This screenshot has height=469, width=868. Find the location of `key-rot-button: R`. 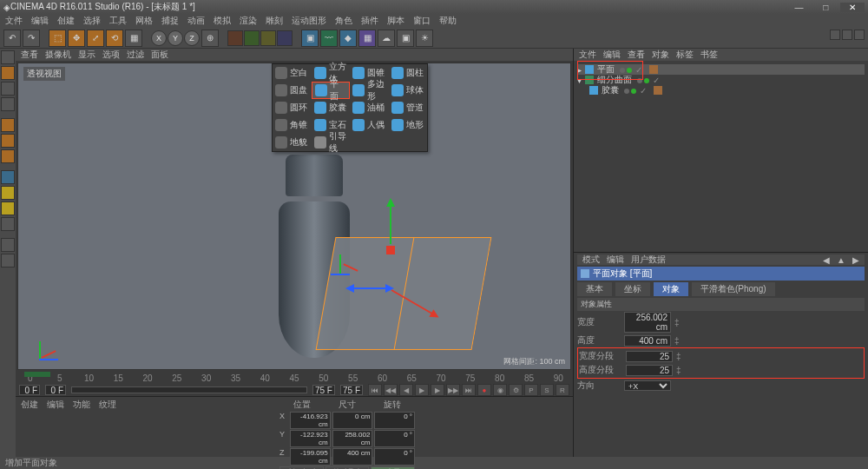

key-rot-button: R is located at coordinates (562, 390).